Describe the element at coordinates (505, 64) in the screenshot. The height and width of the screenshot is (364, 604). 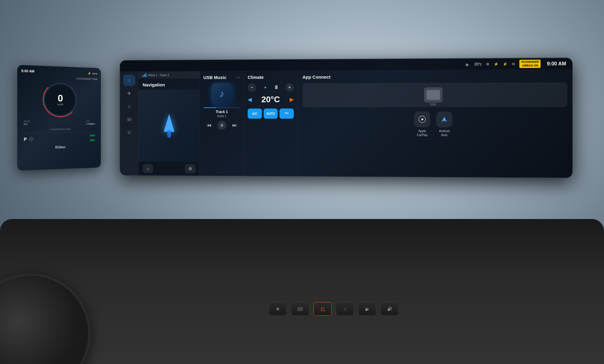
I see `bluetooth-icon: ⚡` at that location.